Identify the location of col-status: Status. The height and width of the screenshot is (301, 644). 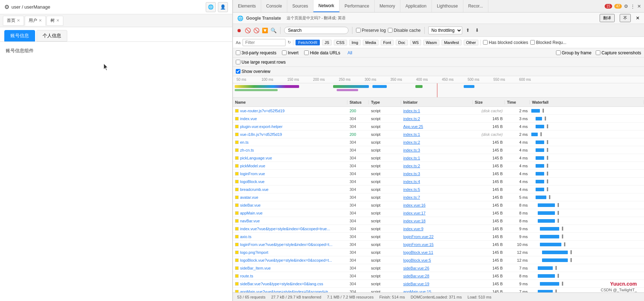
(358, 102).